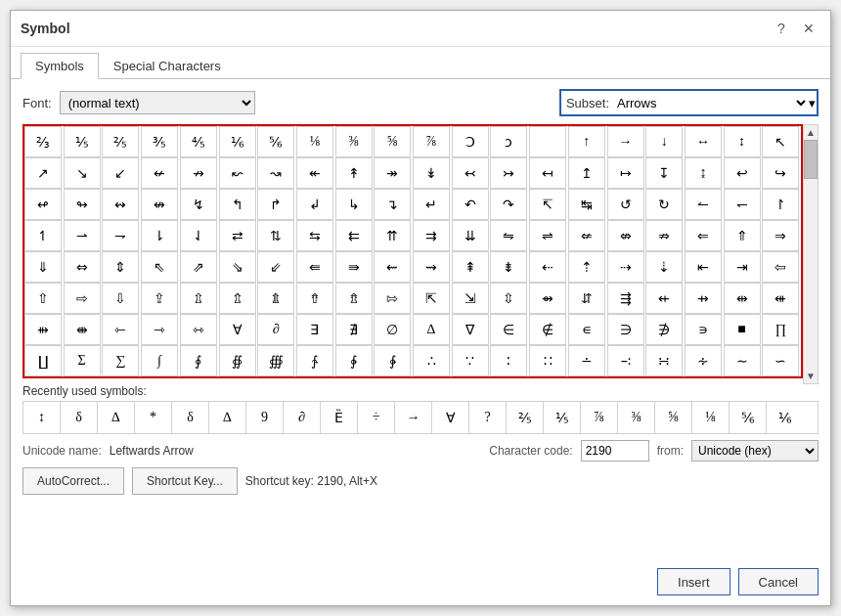  I want to click on symbol-cell: ⇽, so click(120, 330).